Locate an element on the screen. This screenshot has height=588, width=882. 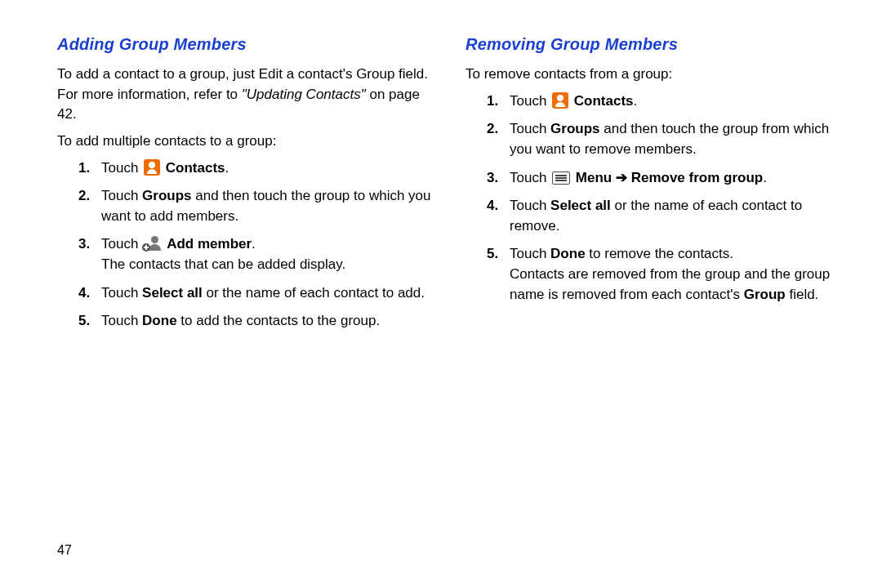
intro-adding-1: To add a contact to a group, just Edit a… is located at coordinates (245, 95).